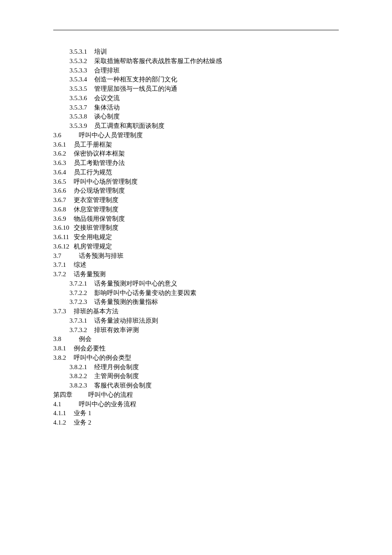 The image size is (392, 555). What do you see at coordinates (82, 302) in the screenshot?
I see `toc-entry-number: 3.7.2.3` at bounding box center [82, 302].